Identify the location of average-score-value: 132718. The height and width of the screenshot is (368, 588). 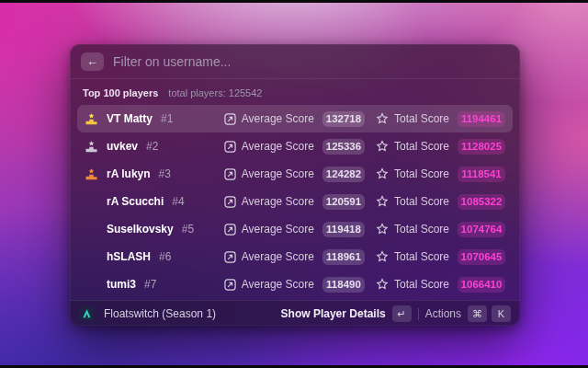
(344, 120).